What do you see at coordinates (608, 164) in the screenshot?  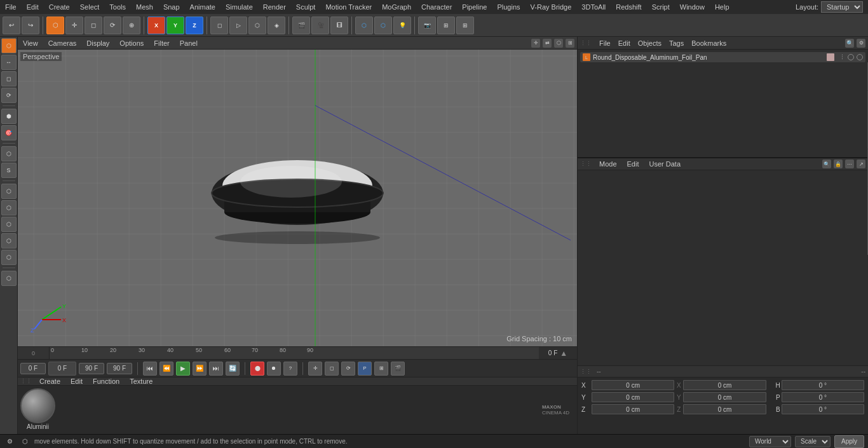 I see `attr-menu-mode: Mode` at bounding box center [608, 164].